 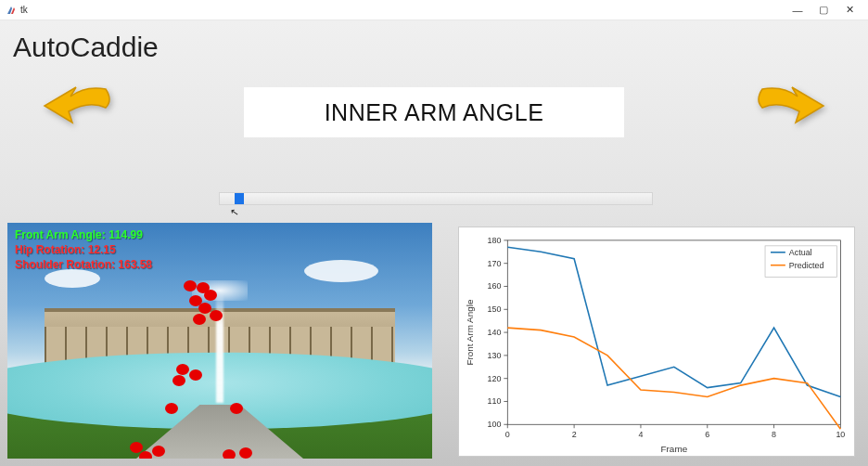 I want to click on tk-feather-icon, so click(x=11, y=10).